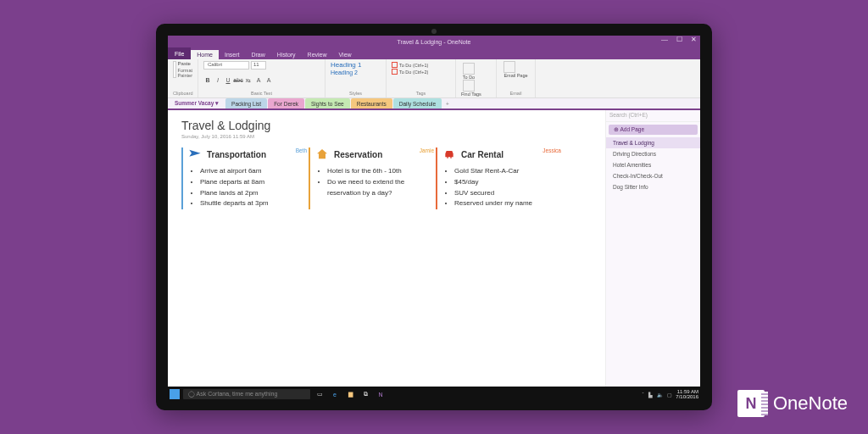  What do you see at coordinates (185, 73) in the screenshot?
I see `format-painter-button: Format Painter` at bounding box center [185, 73].